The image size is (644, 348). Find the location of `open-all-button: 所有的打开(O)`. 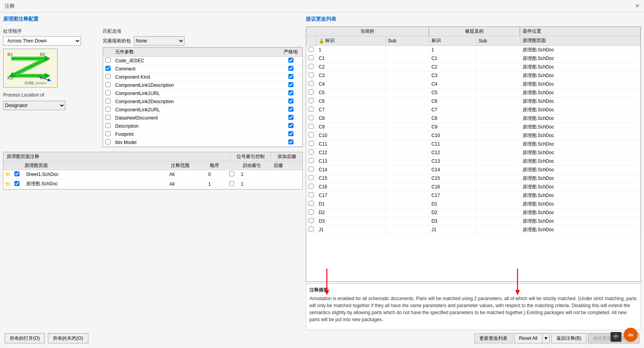

open-all-button: 所有的打开(O) is located at coordinates (25, 338).